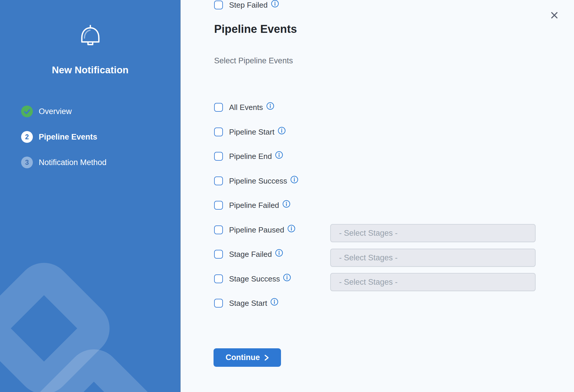  What do you see at coordinates (554, 15) in the screenshot?
I see `close-button` at bounding box center [554, 15].